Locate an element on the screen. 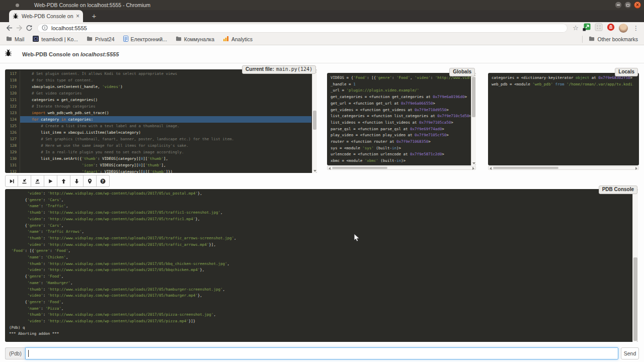 Image resolution: width=644 pixels, height=362 pixels. line-number: 128 is located at coordinates (13, 146).